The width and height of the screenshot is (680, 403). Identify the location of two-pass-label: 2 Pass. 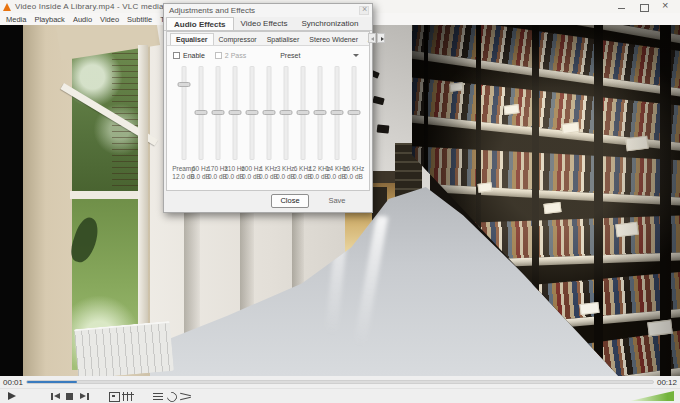
(236, 56).